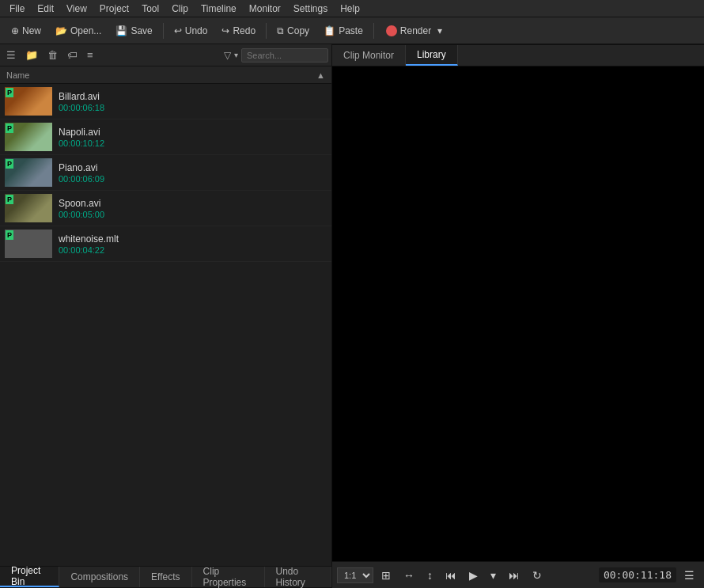 Image resolution: width=704 pixels, height=588 pixels. What do you see at coordinates (690, 575) in the screenshot?
I see `menu-button: ☰` at bounding box center [690, 575].